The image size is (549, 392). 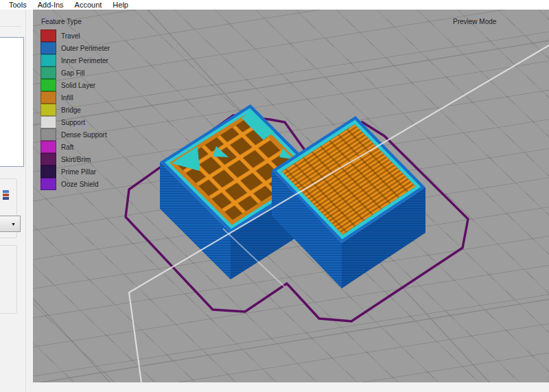 I want to click on legend-row: Skirt/Brim, so click(x=75, y=159).